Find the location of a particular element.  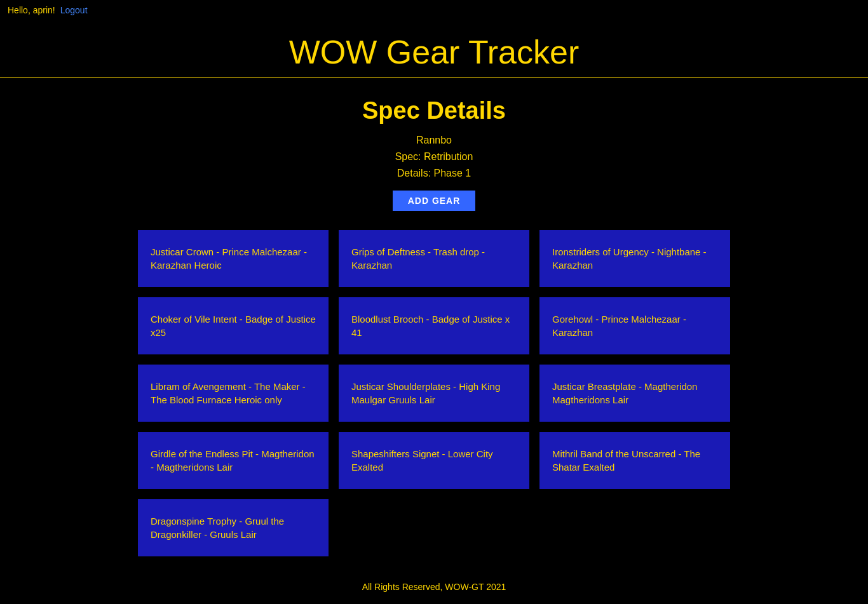

gear-card-text: Dragonspine Trophy - Gruul the Dragonkil… is located at coordinates (233, 528).